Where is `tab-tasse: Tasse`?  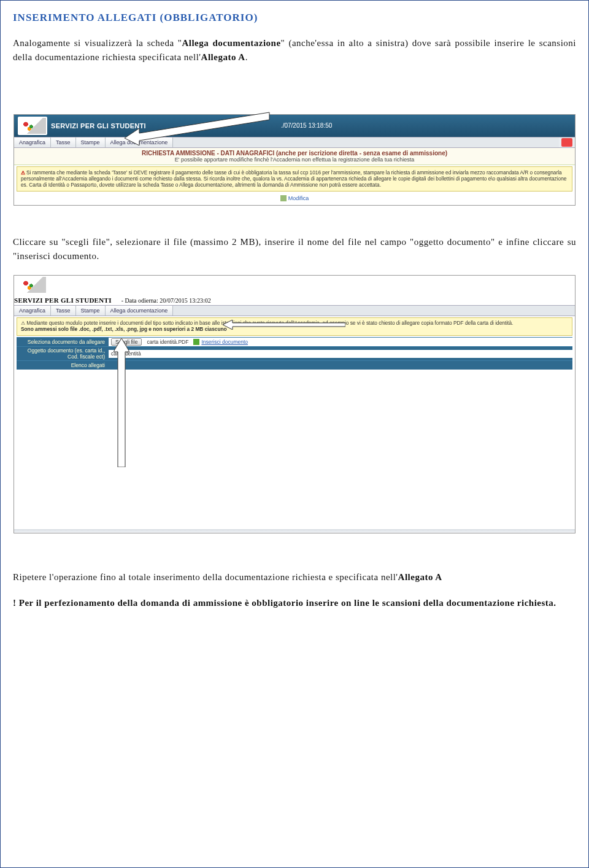 tab-tasse: Tasse is located at coordinates (64, 142).